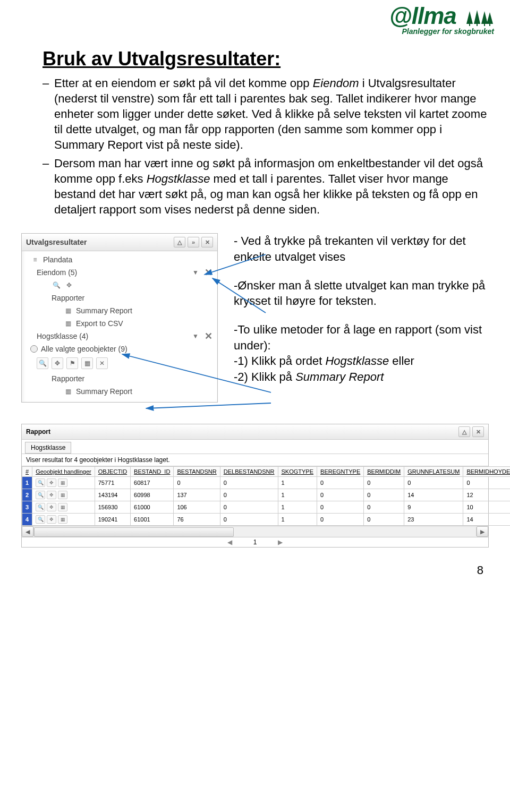 This screenshot has height=812, width=510. What do you see at coordinates (87, 363) in the screenshot?
I see `tool-grid-icon: ▦` at bounding box center [87, 363].